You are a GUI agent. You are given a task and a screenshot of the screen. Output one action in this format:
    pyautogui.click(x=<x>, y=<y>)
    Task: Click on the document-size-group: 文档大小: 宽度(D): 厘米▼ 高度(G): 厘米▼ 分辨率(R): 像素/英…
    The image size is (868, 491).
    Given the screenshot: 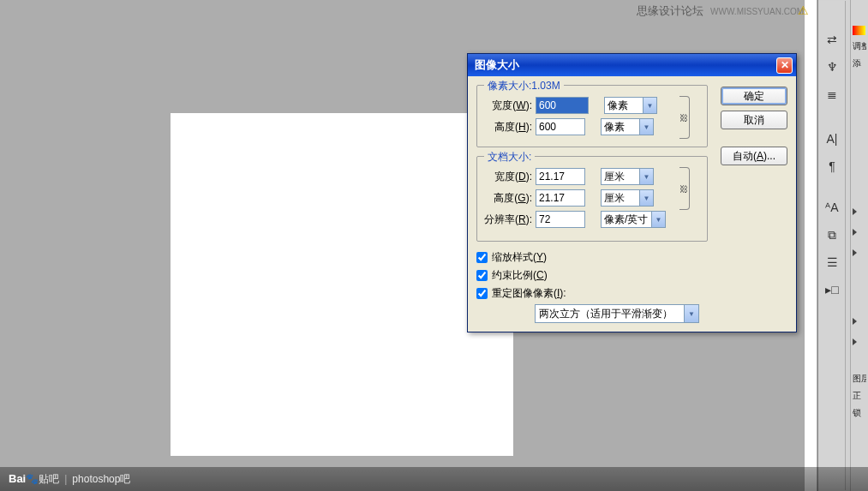 What is the action you would take?
    pyautogui.click(x=592, y=199)
    